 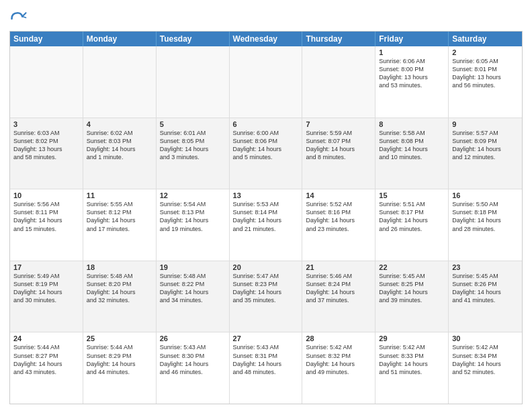 I want to click on cal-cell: 21Sunrise: 5:46 AM Sunset: 8:24 PM Dayli…, so click(x=339, y=297).